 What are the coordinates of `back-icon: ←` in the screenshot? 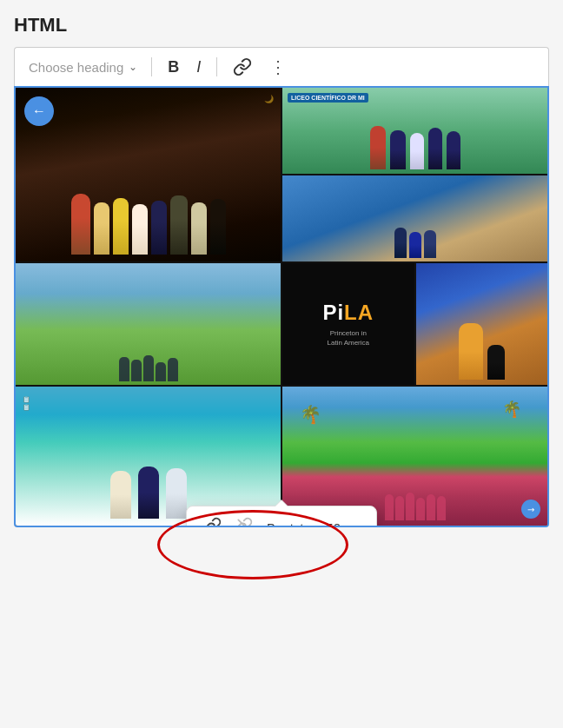 It's located at (39, 111).